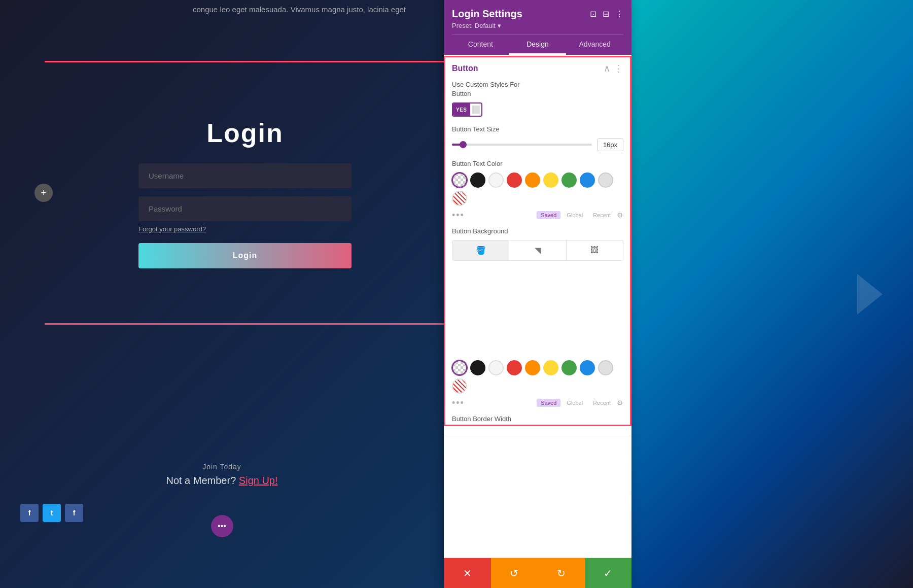 This screenshot has width=913, height=588. What do you see at coordinates (222, 481) in the screenshot?
I see `not-member-text: Not a Member? Sign Up!` at bounding box center [222, 481].